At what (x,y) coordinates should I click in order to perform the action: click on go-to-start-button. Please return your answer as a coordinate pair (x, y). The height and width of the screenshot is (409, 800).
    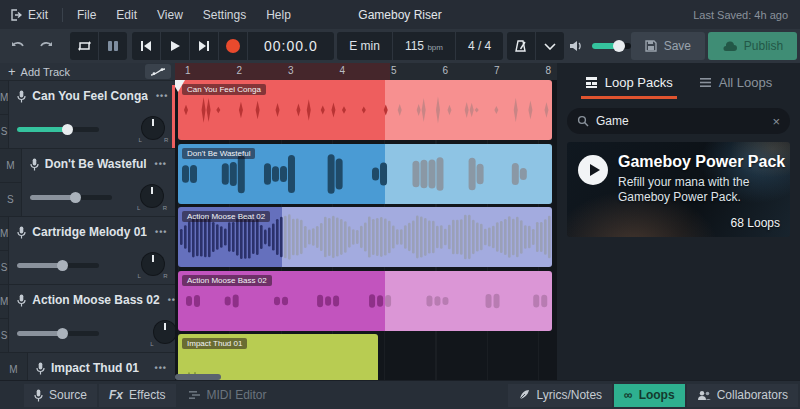
    Looking at the image, I should click on (146, 46).